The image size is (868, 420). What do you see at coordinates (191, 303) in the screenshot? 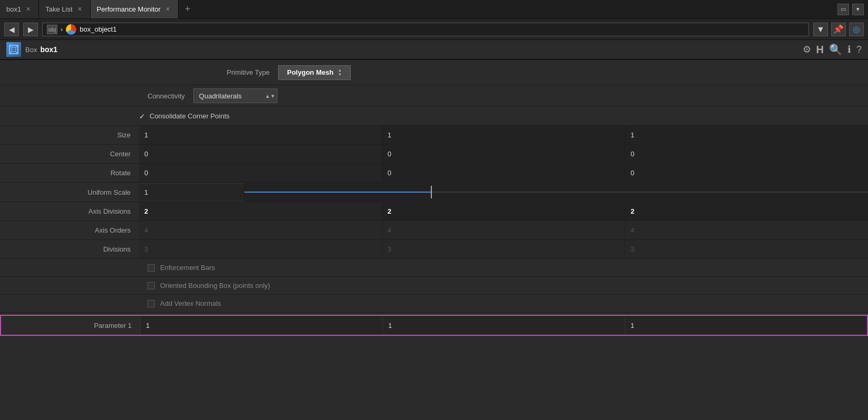
I see `add-vertex-normals-label: Add Vertex Normals` at bounding box center [191, 303].